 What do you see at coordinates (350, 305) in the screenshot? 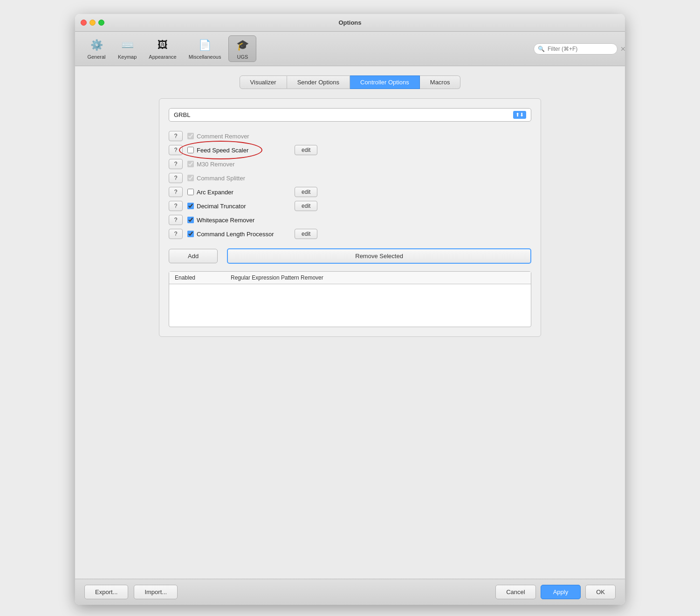
I see `table-body` at bounding box center [350, 305].